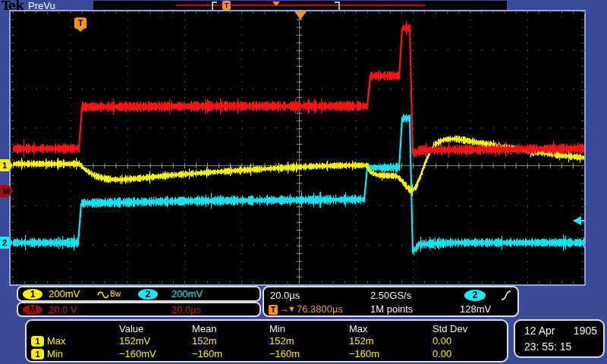  What do you see at coordinates (139, 294) in the screenshot?
I see `channel-readout-bar: 1 200mV Bw 2 200mV` at bounding box center [139, 294].